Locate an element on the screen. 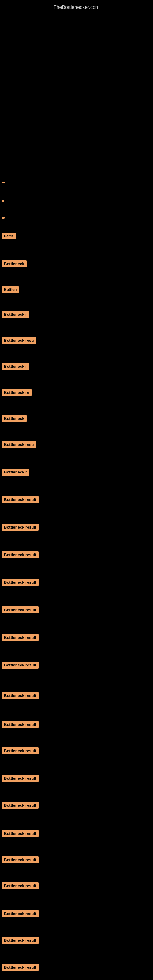  bottleneck-item-11: Bottleneck is located at coordinates (14, 418).